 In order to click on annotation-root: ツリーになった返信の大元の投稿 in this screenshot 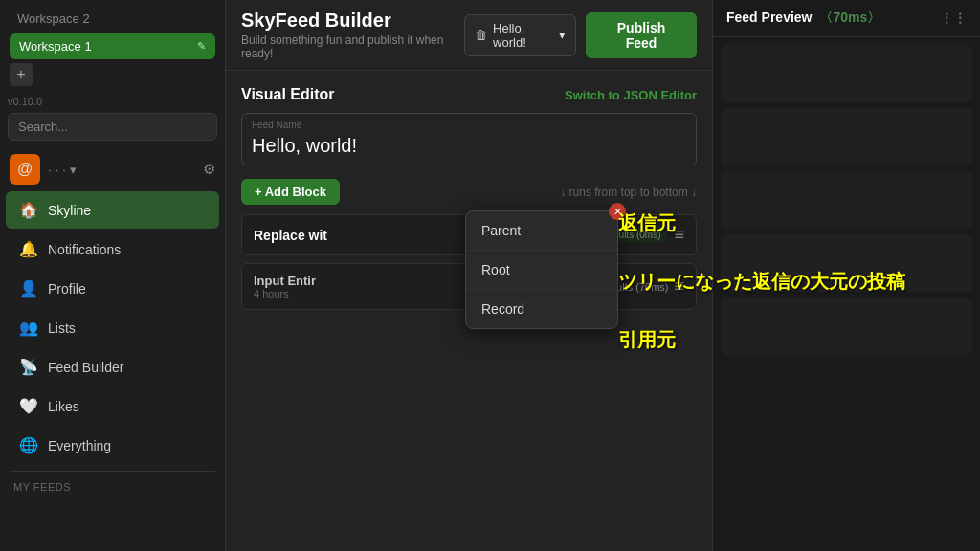, I will do `click(762, 281)`.